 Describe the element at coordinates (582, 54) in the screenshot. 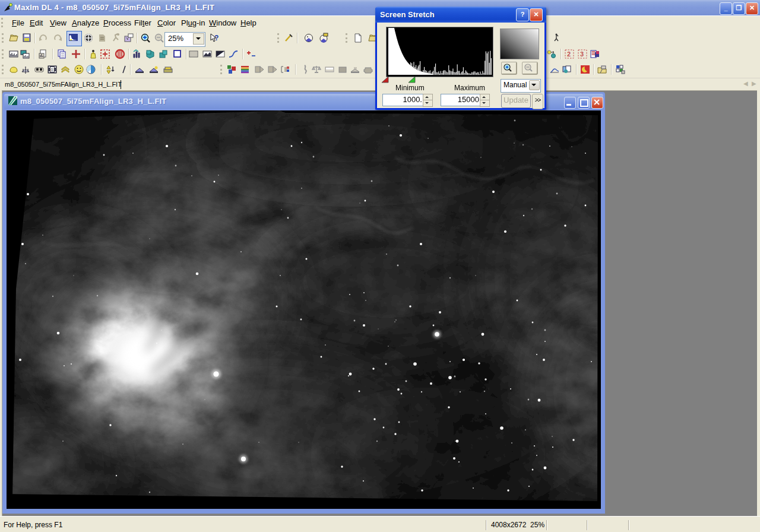

I see `svg-text: 3` at that location.